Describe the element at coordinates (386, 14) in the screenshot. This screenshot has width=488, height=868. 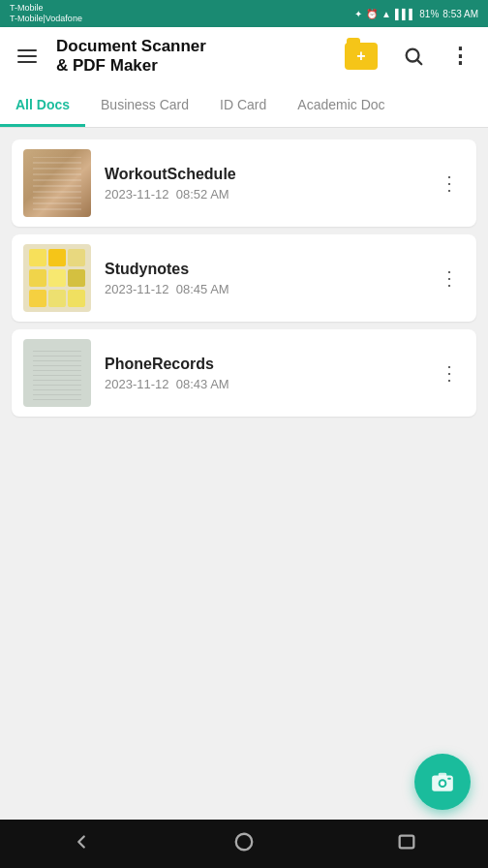
I see `wifi-icon: ▲` at that location.